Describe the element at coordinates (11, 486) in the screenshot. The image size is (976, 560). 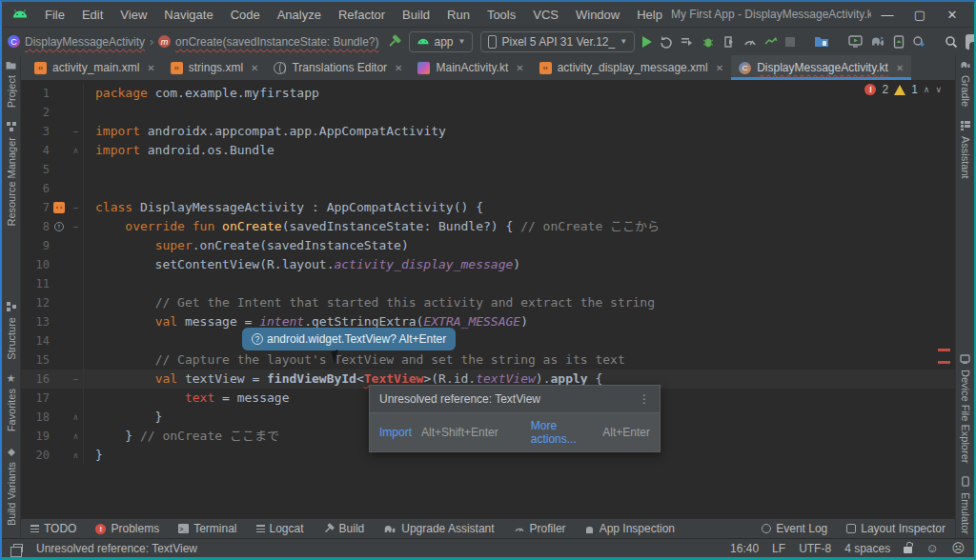
I see `sidebar-item-build-variants: Build Variants` at that location.